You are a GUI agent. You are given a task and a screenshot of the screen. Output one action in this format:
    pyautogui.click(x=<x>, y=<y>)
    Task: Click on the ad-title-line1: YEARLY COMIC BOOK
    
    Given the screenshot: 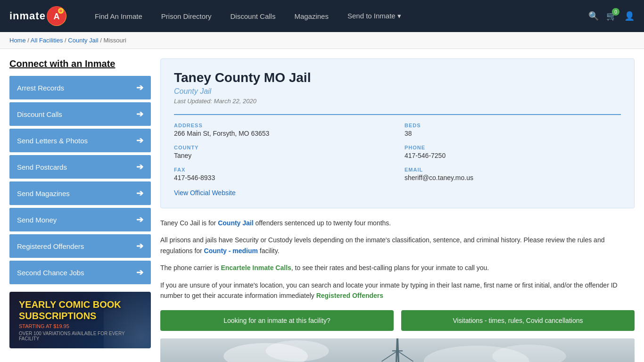 What is the action you would take?
    pyautogui.click(x=80, y=304)
    